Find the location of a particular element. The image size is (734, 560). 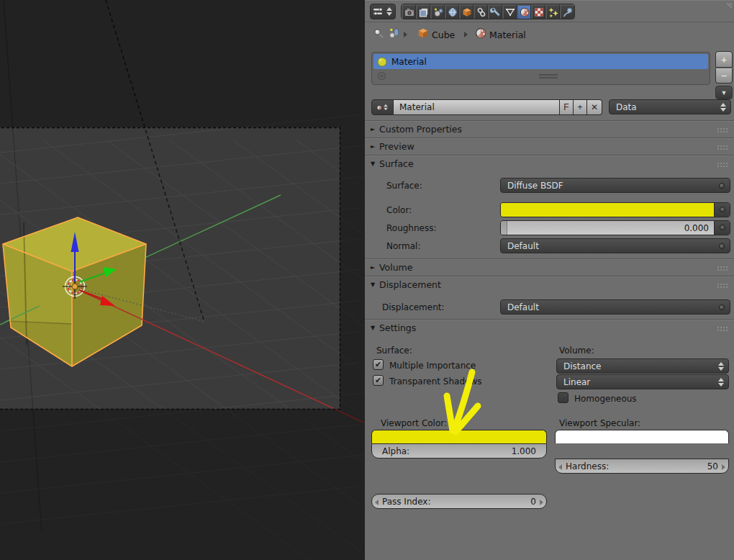

texture-icon is located at coordinates (539, 12).